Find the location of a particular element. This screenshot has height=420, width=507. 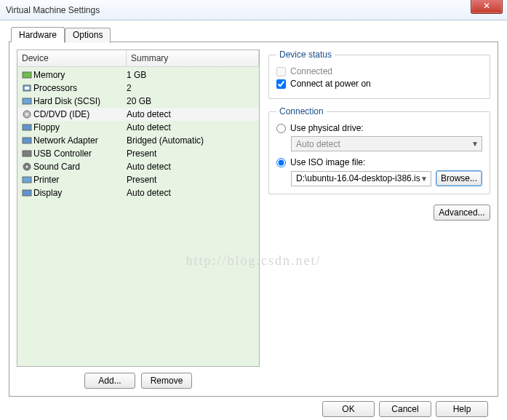

device-row: USB ControllerPresent is located at coordinates (138, 154).